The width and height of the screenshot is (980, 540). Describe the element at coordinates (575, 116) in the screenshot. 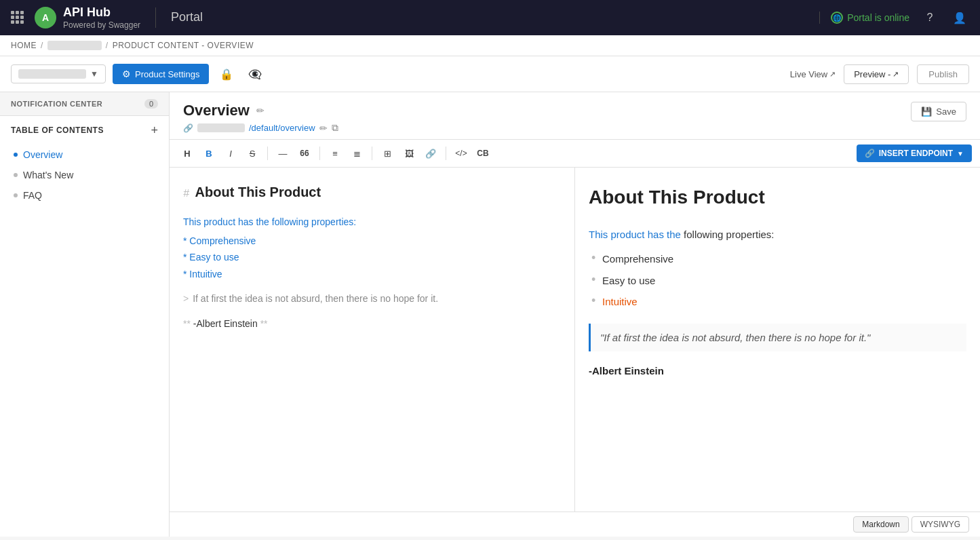

I see `page-header: Overview ✏ 🔗 /default/overview ✏ ⧉ 💾 Sav…` at that location.